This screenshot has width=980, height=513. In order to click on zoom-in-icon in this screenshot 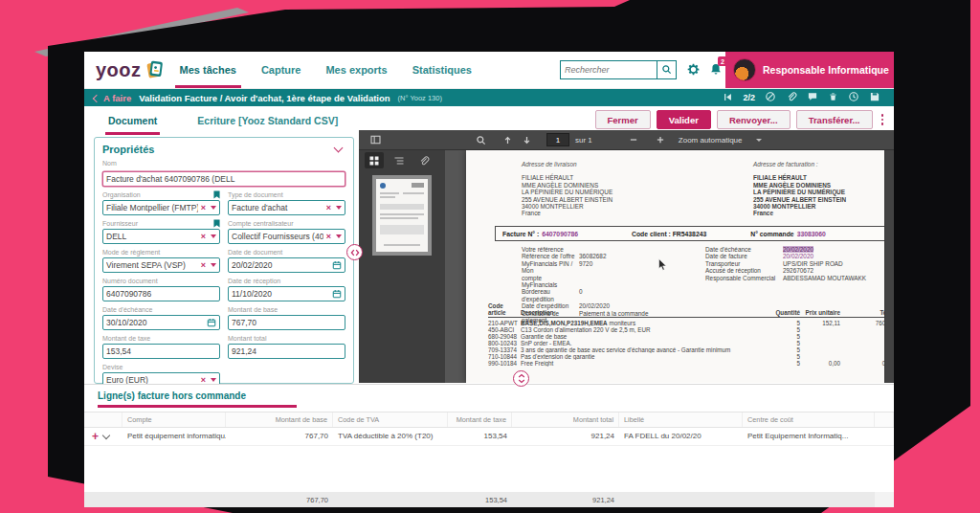, I will do `click(660, 140)`.